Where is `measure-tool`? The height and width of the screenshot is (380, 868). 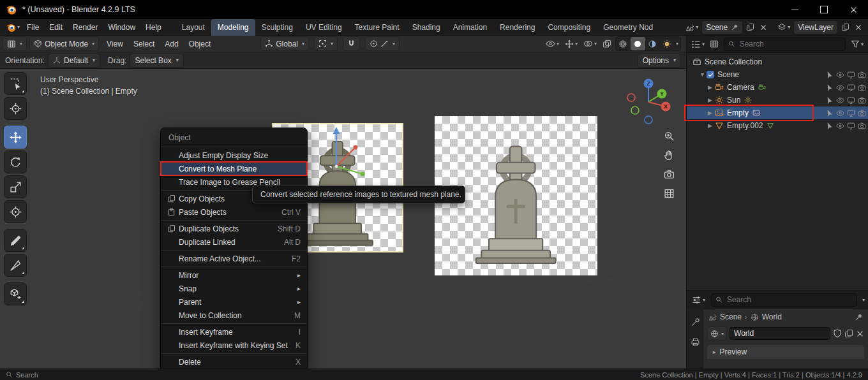 measure-tool is located at coordinates (15, 265).